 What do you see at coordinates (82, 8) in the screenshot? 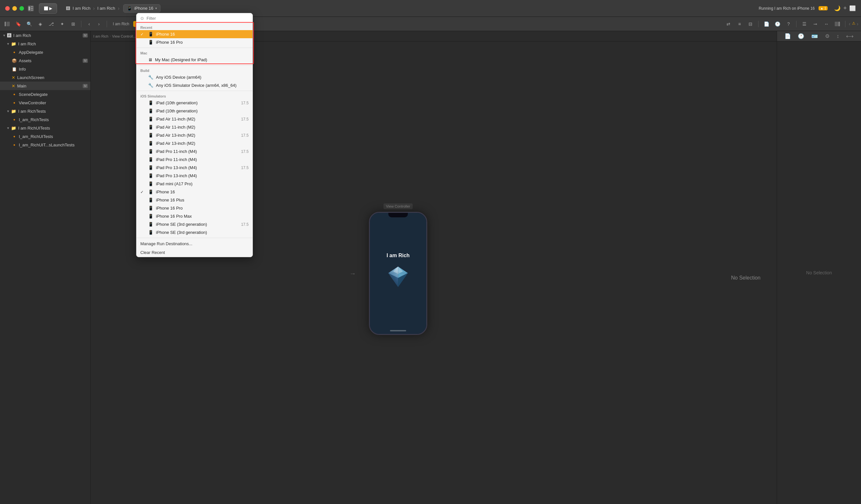
I see `project-breadcrumb: I am Rich` at bounding box center [82, 8].